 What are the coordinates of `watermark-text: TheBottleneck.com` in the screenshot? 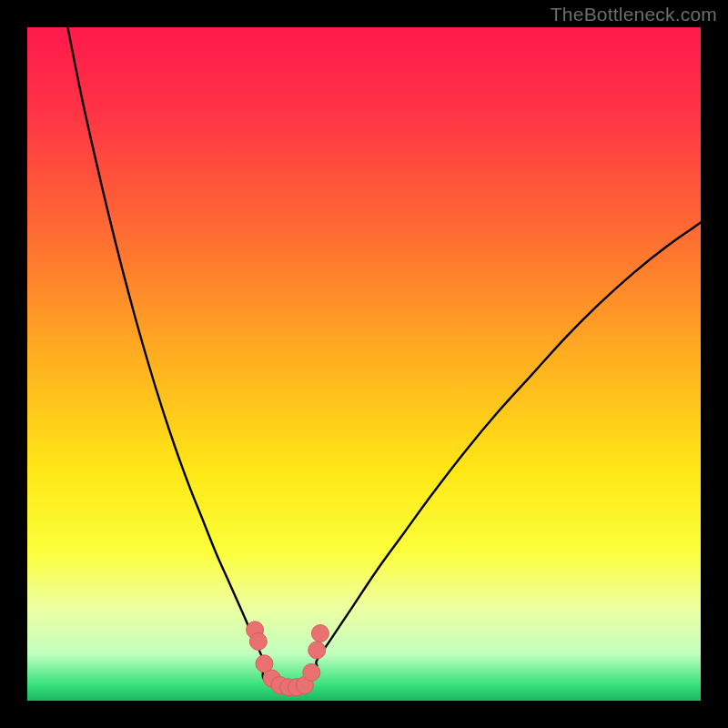 It's located at (633, 15).